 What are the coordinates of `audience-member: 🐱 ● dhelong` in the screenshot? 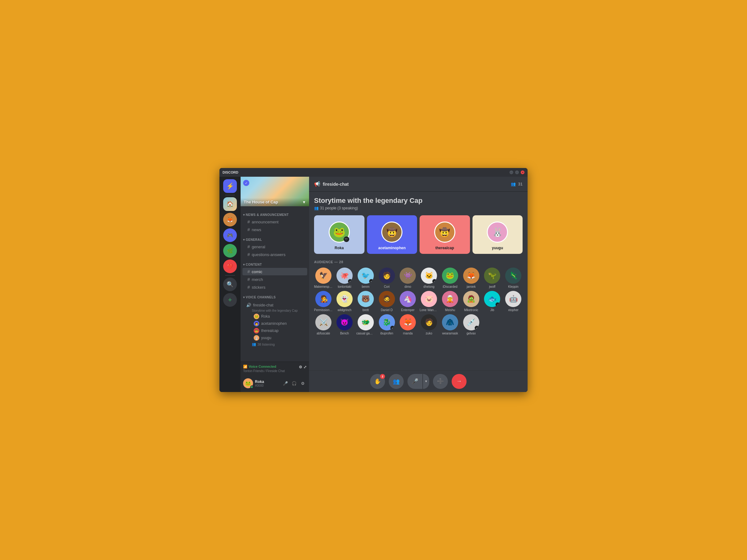 It's located at (429, 278).